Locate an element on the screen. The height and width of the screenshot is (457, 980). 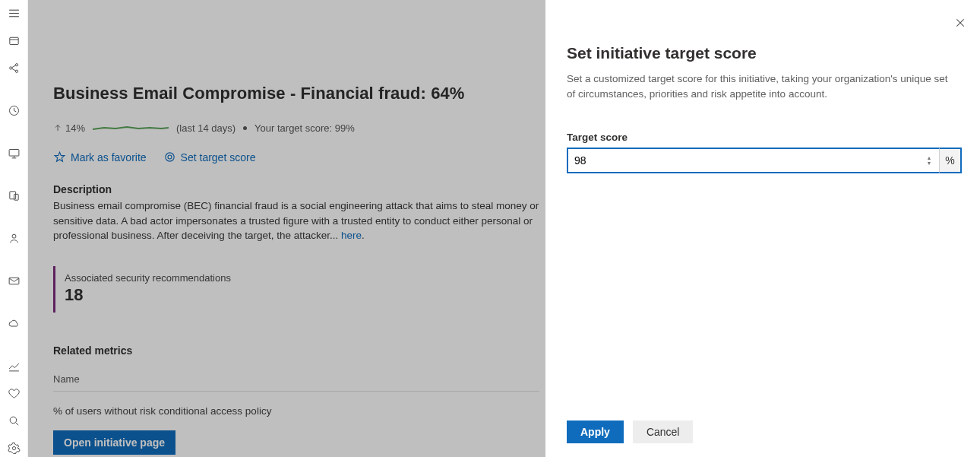
monitor-icon is located at coordinates (14, 153).